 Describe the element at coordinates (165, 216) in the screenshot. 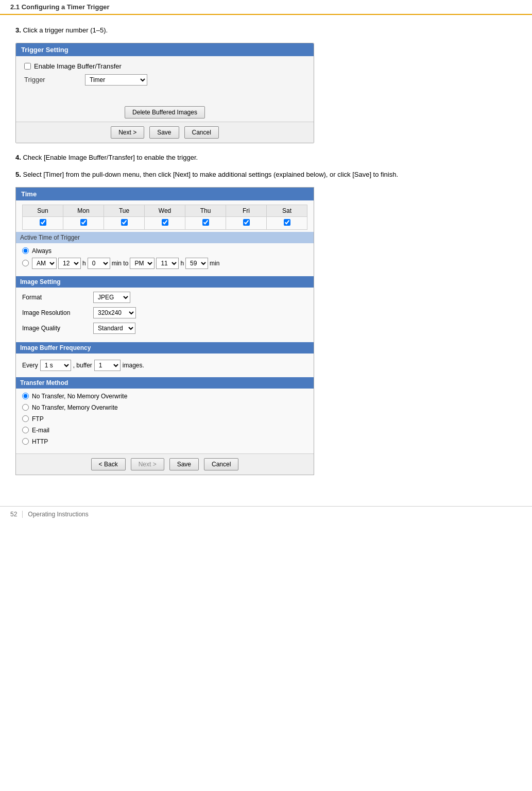

I see `time-days-area: Sun Mon Tue Wed Thu Fri Sat` at that location.